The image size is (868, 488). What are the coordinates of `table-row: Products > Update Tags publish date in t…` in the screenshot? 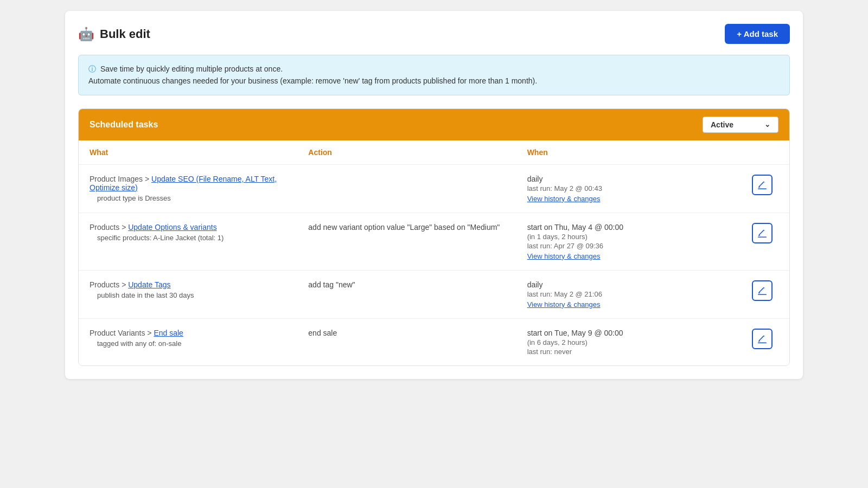 It's located at (434, 295).